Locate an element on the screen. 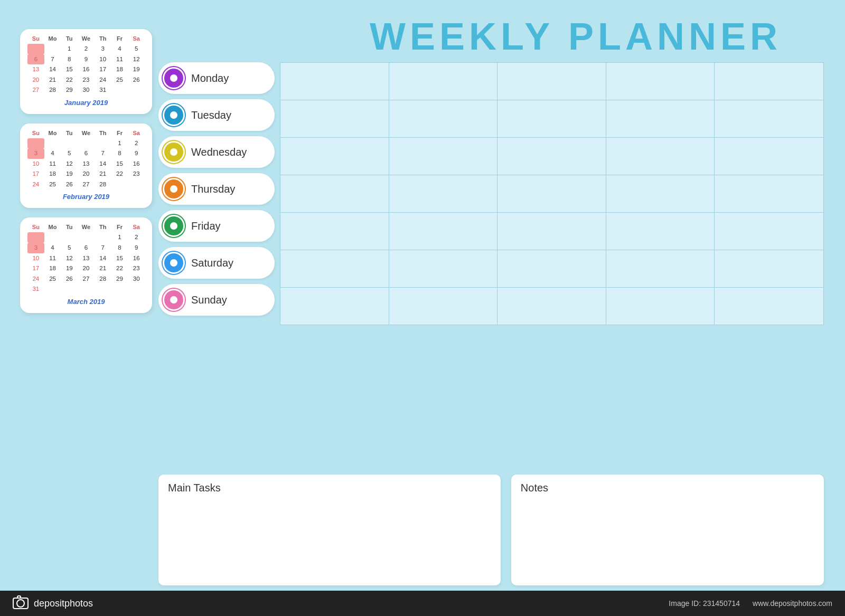 The image size is (845, 616). cal-grid-jan: 12345 6789101112 13141516171819 20212223… is located at coordinates (86, 70).